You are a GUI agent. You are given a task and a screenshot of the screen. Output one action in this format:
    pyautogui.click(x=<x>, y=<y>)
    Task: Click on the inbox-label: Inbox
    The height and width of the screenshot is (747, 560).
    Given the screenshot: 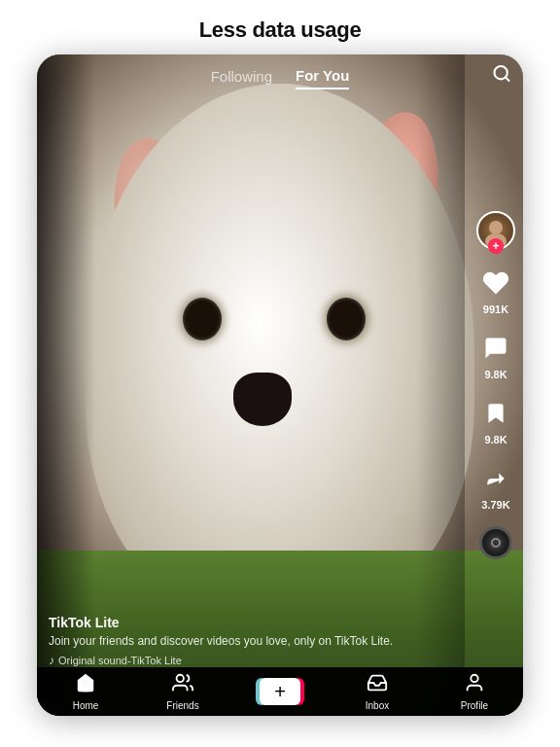 What is the action you would take?
    pyautogui.click(x=377, y=706)
    